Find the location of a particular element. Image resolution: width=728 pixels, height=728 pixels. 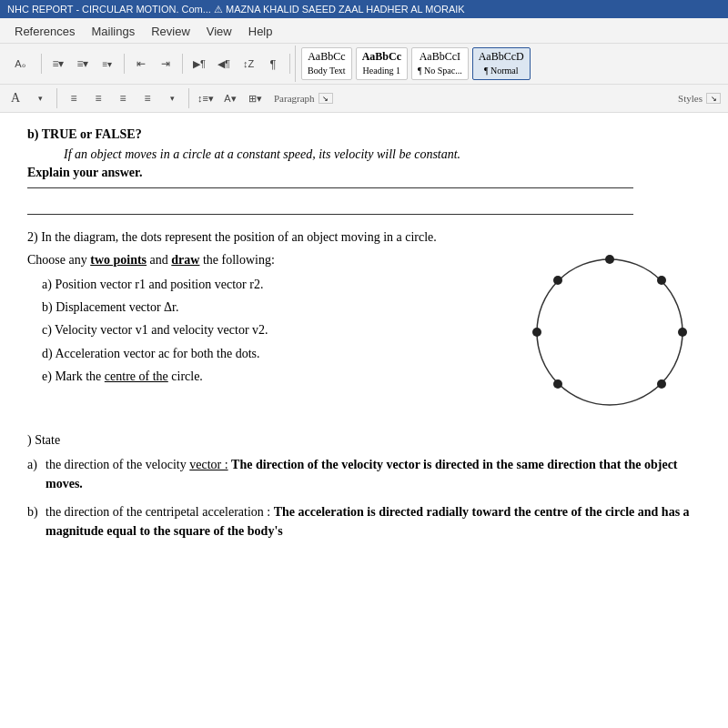

normal-style-btn: AaBbCcD ¶ Normal is located at coordinates (501, 64).